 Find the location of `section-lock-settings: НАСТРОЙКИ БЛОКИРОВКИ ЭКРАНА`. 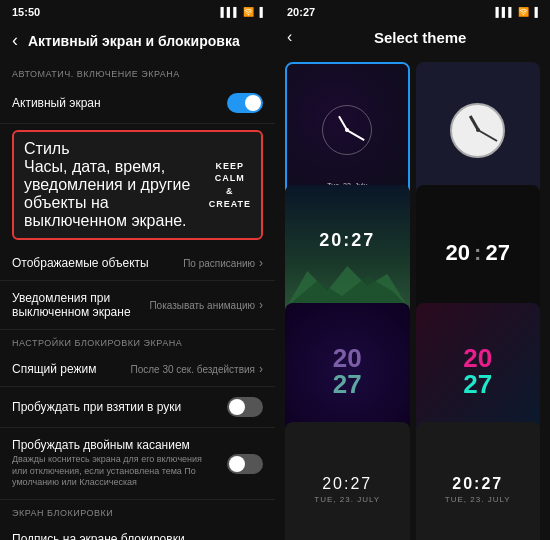

section-lock-settings: НАСТРОЙКИ БЛОКИРОВКИ ЭКРАНА is located at coordinates (138, 341).